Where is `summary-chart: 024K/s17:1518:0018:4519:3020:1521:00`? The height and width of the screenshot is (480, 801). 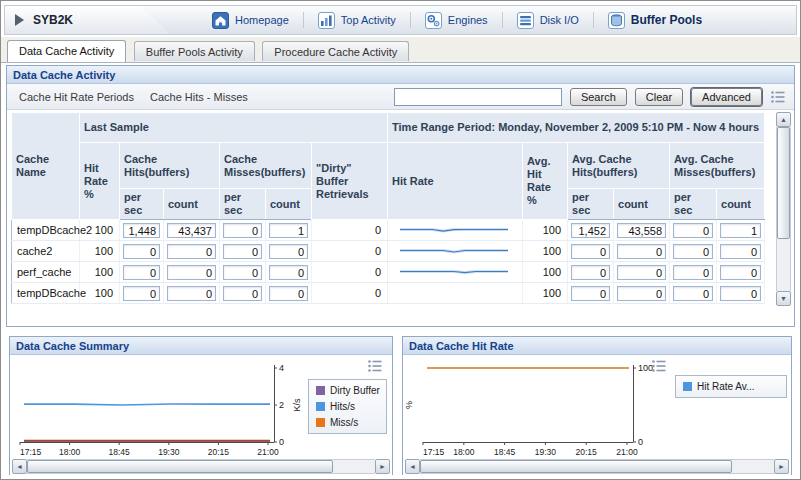 summary-chart: 024K/s17:1518:0018:4519:3020:1521:00 is located at coordinates (160, 410).